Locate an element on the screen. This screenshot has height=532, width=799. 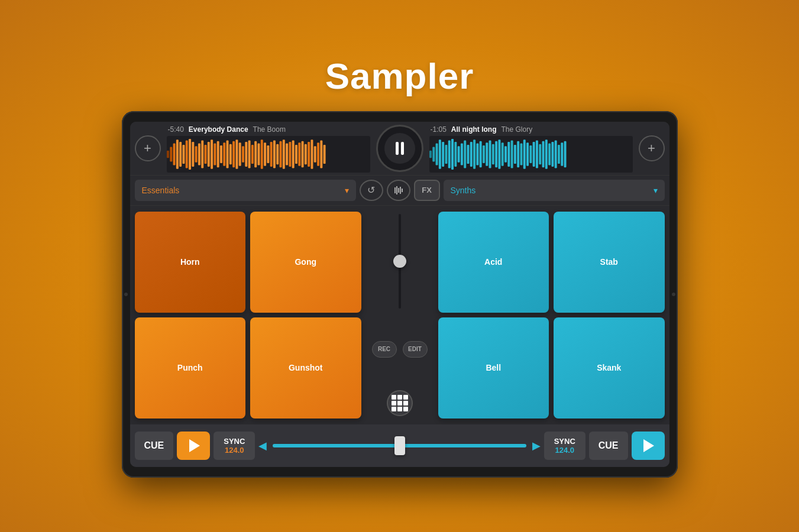
deck-right-track: All night long is located at coordinates (474, 129).